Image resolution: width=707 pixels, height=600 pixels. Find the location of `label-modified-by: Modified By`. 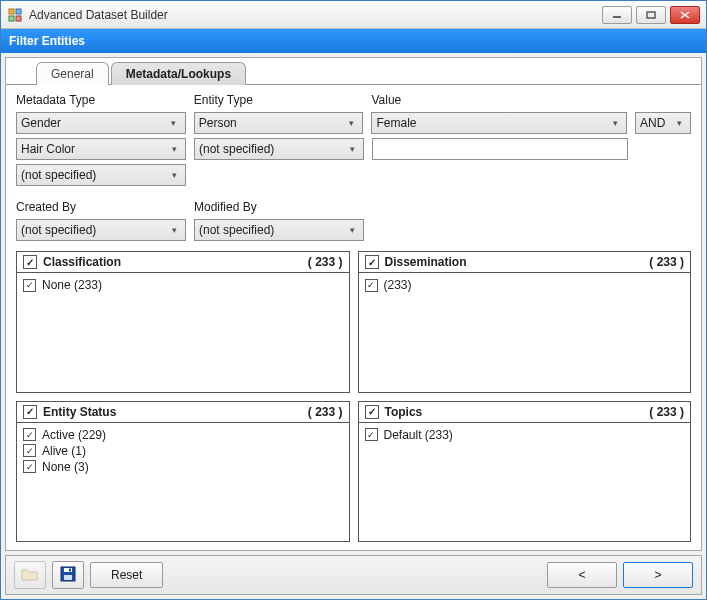

label-modified-by: Modified By is located at coordinates (279, 207).